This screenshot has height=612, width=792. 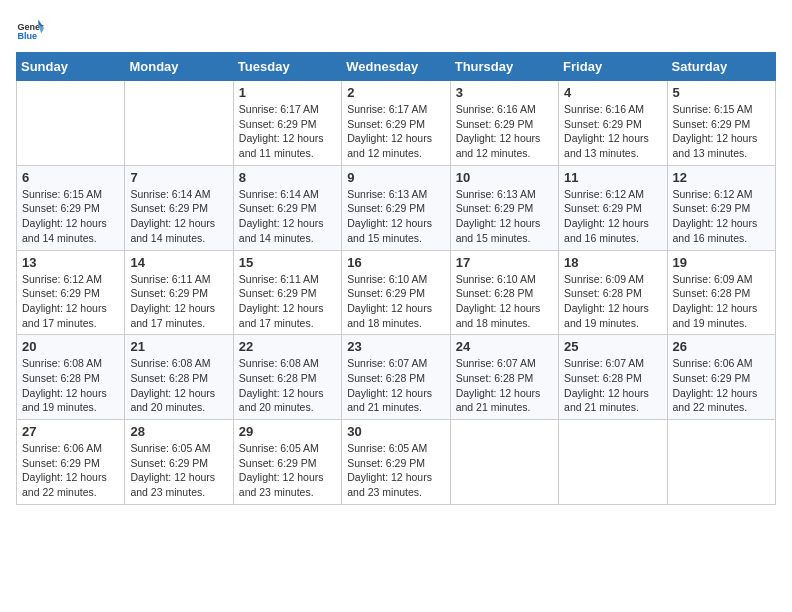 I want to click on calendar-cell: 24Sunrise: 6:07 AM Sunset: 6:28 PM Dayli…, so click(x=504, y=378).